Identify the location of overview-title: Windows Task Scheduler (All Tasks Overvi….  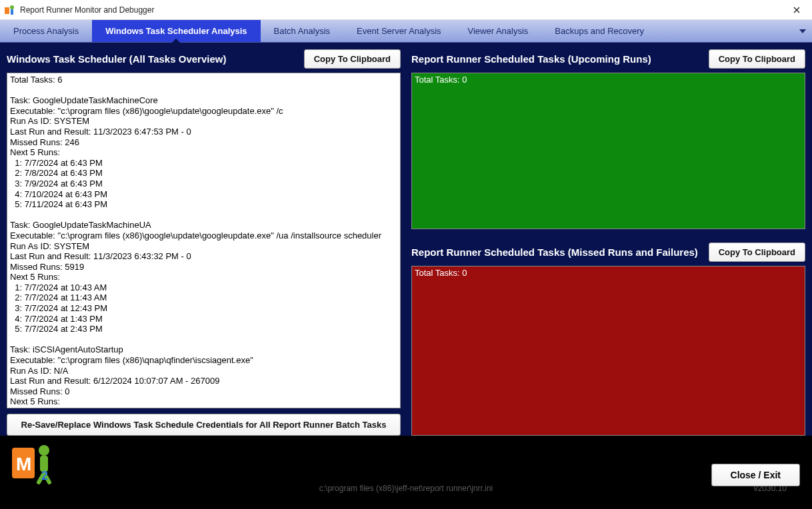
(153, 59).